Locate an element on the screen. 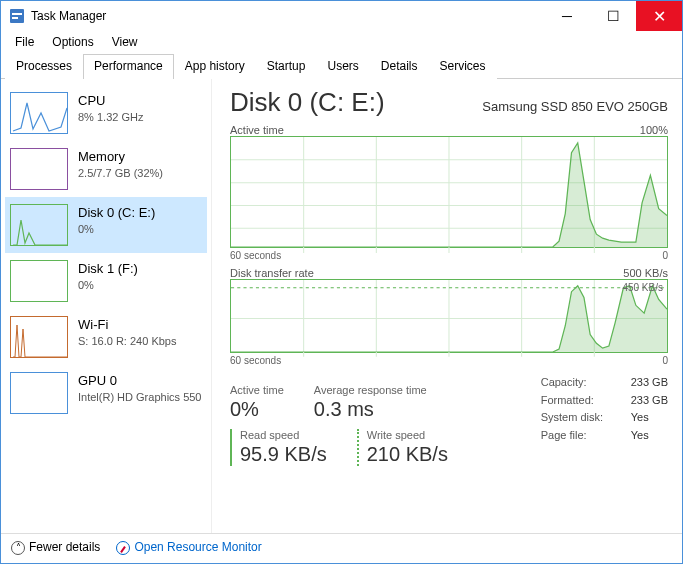  resource-monitor-icon is located at coordinates (123, 548).